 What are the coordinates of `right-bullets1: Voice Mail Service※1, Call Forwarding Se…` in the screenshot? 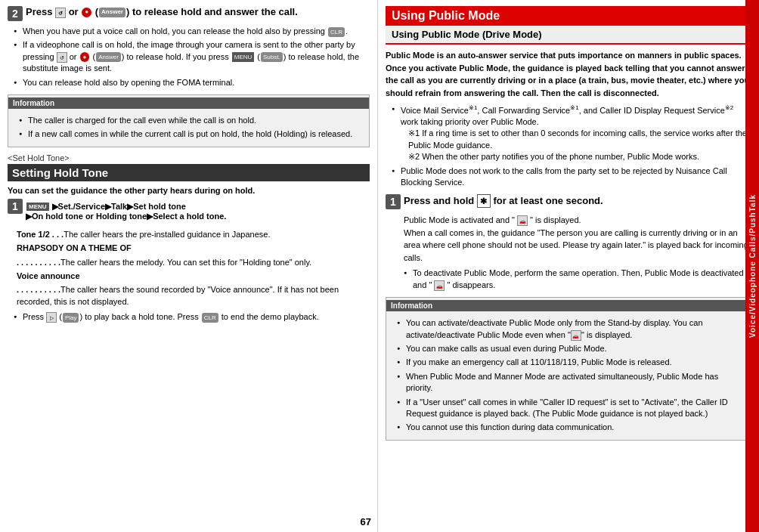 It's located at (572, 146).